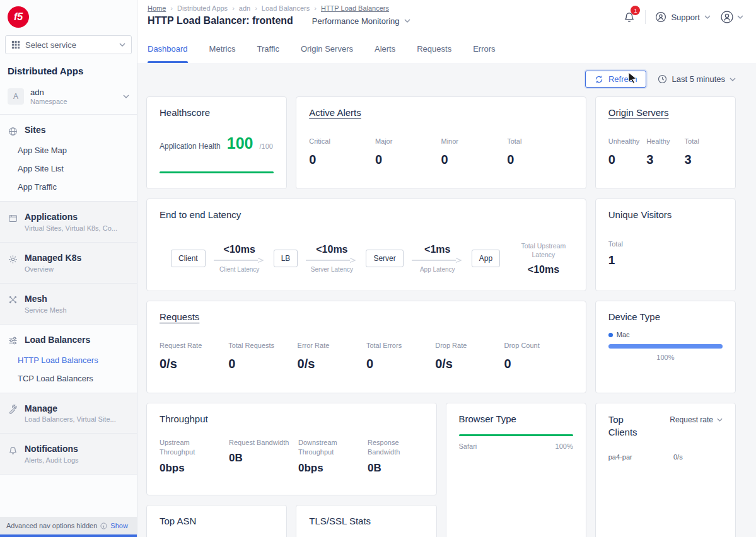 The height and width of the screenshot is (537, 756). I want to click on notification-badge: 1, so click(636, 10).